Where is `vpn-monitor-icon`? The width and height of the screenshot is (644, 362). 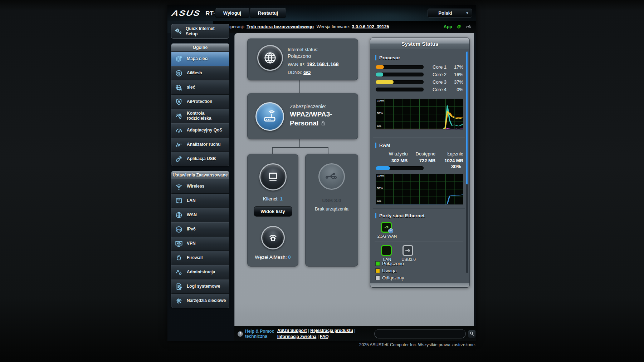
vpn-monitor-icon is located at coordinates (179, 244).